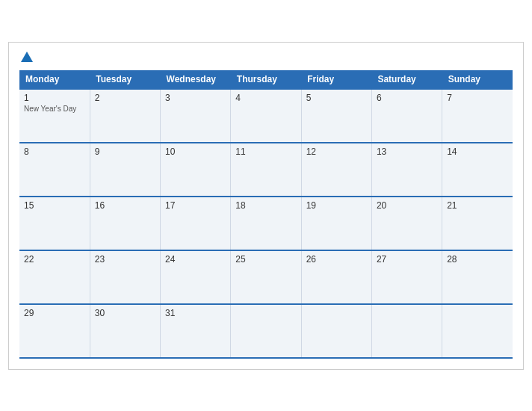  What do you see at coordinates (196, 116) in the screenshot?
I see `calendar-cell: 3` at bounding box center [196, 116].